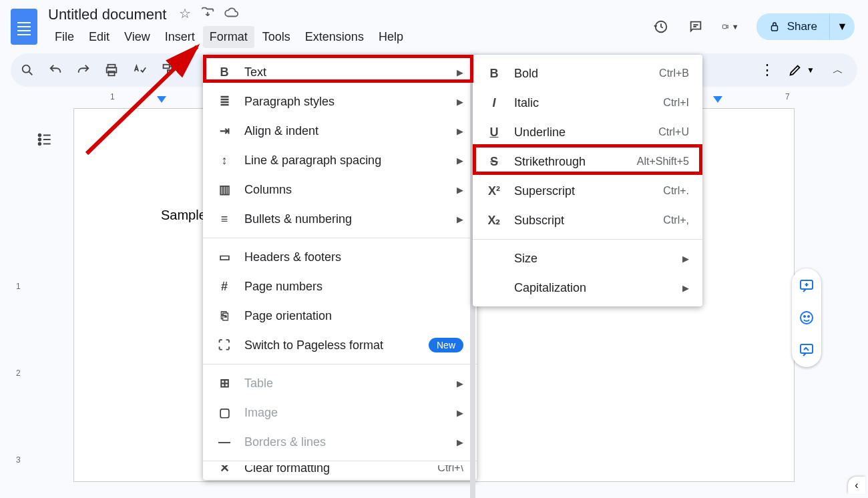 The height and width of the screenshot is (498, 868). I want to click on text-icon: B, so click(224, 72).